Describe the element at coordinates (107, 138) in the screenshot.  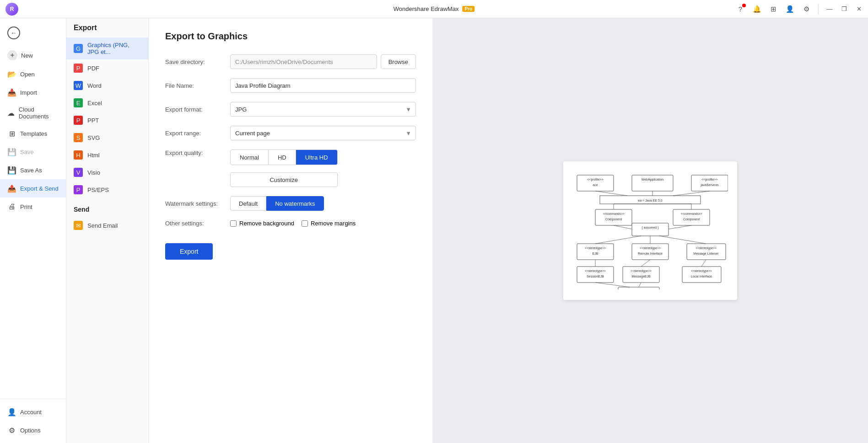
I see `sidebar-item-svg: S SVG` at that location.